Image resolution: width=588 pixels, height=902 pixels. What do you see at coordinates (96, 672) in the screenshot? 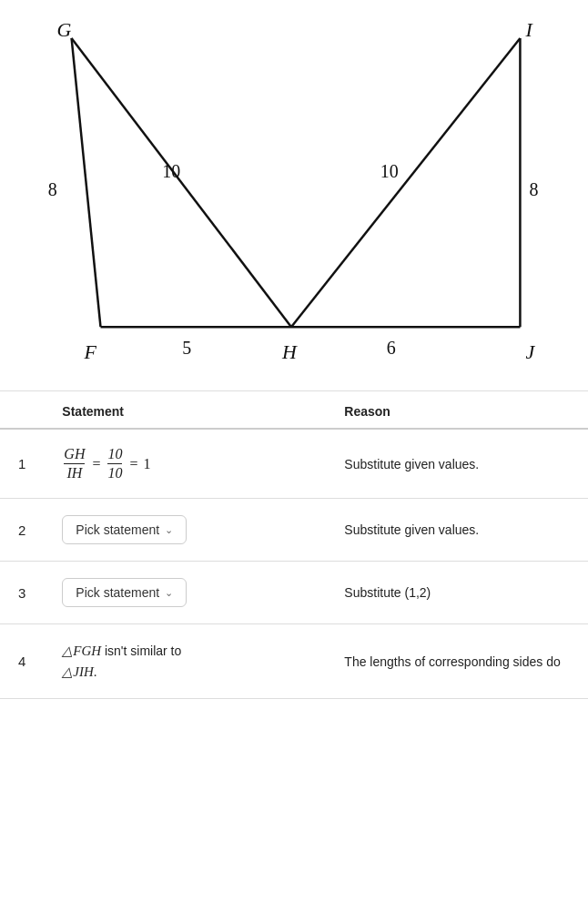
I see `period: .` at bounding box center [96, 672].